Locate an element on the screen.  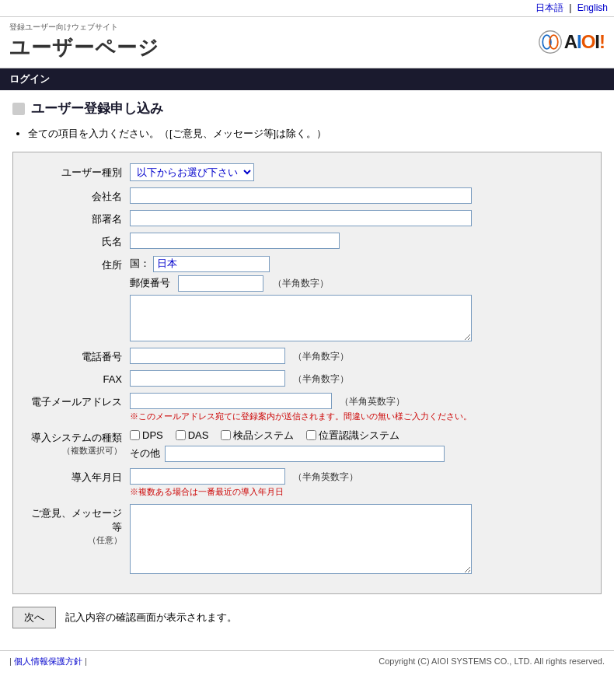
das-label: DAS is located at coordinates (199, 436).